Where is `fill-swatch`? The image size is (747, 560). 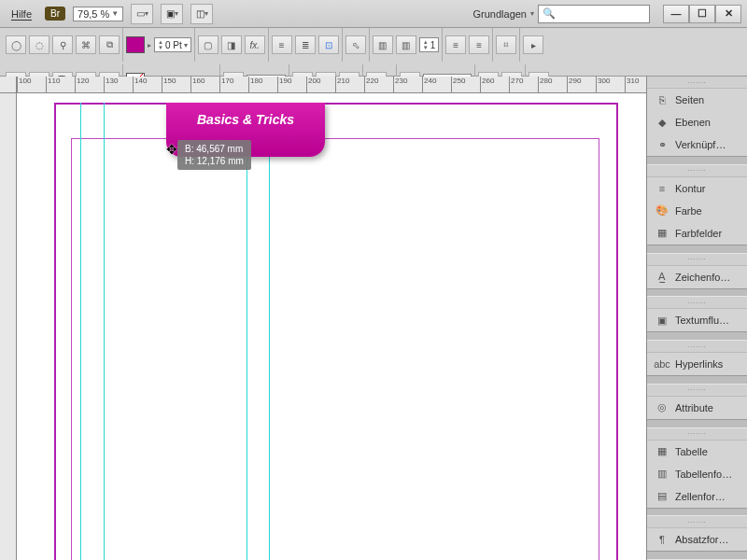 fill-swatch is located at coordinates (135, 45).